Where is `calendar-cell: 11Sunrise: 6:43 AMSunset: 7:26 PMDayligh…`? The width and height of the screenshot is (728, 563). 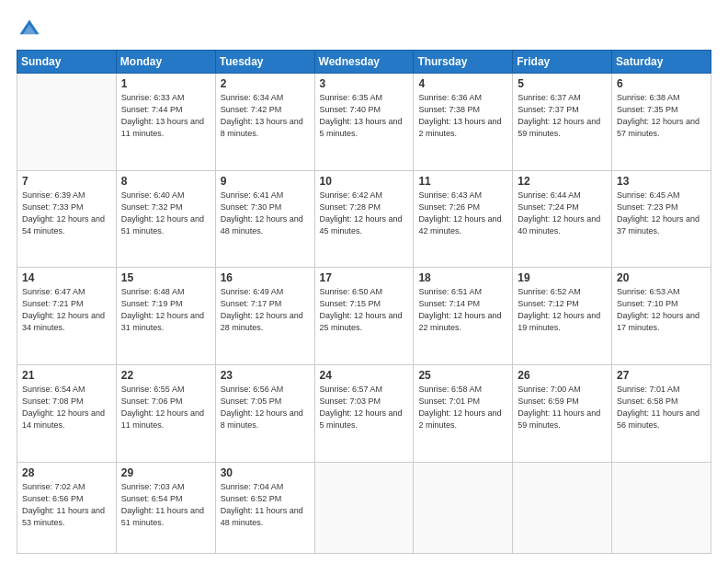
calendar-cell: 11Sunrise: 6:43 AMSunset: 7:26 PMDayligh… is located at coordinates (463, 219).